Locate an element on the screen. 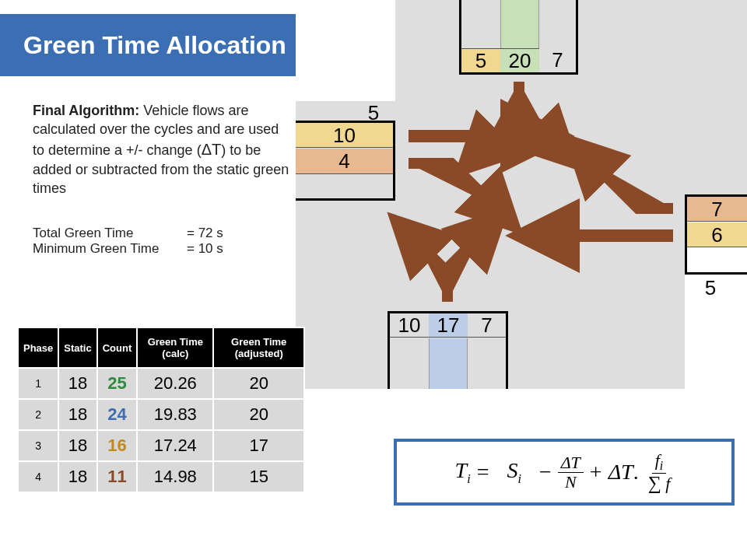 This screenshot has height=560, width=747. equation-box: Ti = Si − ΔT N + ΔT. fi ∑ f is located at coordinates (564, 472).